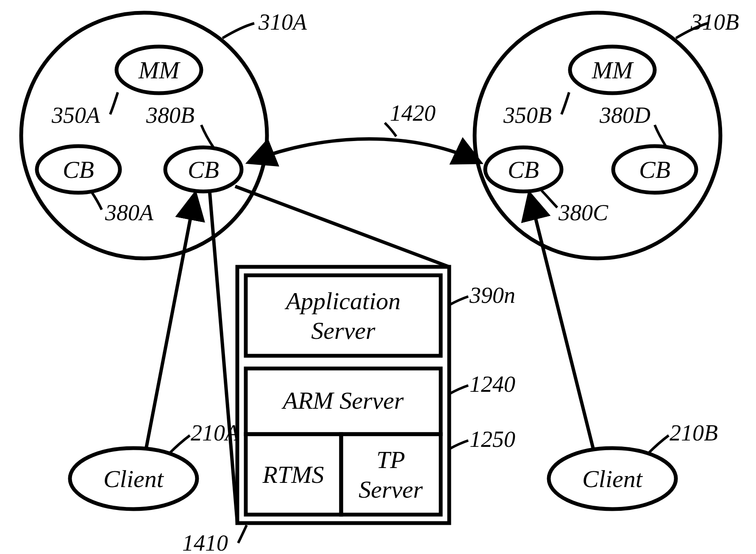 The width and height of the screenshot is (756, 554). I want to click on stack-tp-ref: 1250, so click(492, 439).